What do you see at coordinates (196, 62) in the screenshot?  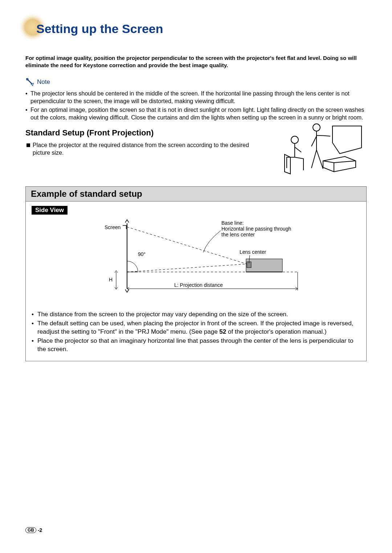 I see `intro-paragraph: For optimal image quality, position the …` at bounding box center [196, 62].